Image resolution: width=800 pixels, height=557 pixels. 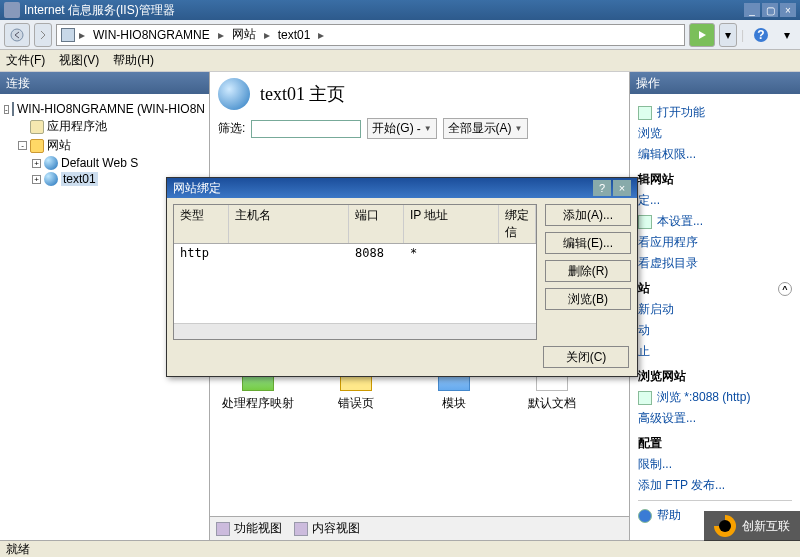 What do you see at coordinates (715, 264) in the screenshot?
I see `action-view-vdirs: 看虚拟目录` at bounding box center [715, 264].